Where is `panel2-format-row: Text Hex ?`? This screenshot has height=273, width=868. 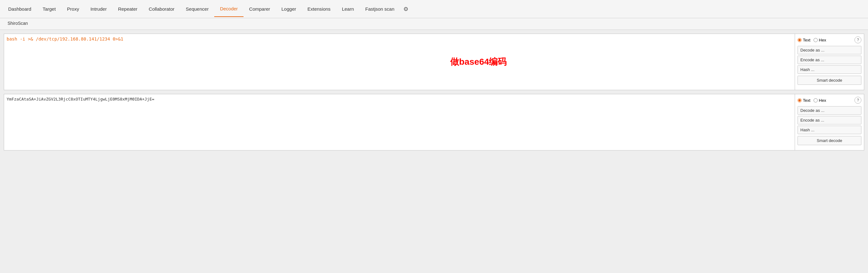 panel2-format-row: Text Hex ? is located at coordinates (830, 100).